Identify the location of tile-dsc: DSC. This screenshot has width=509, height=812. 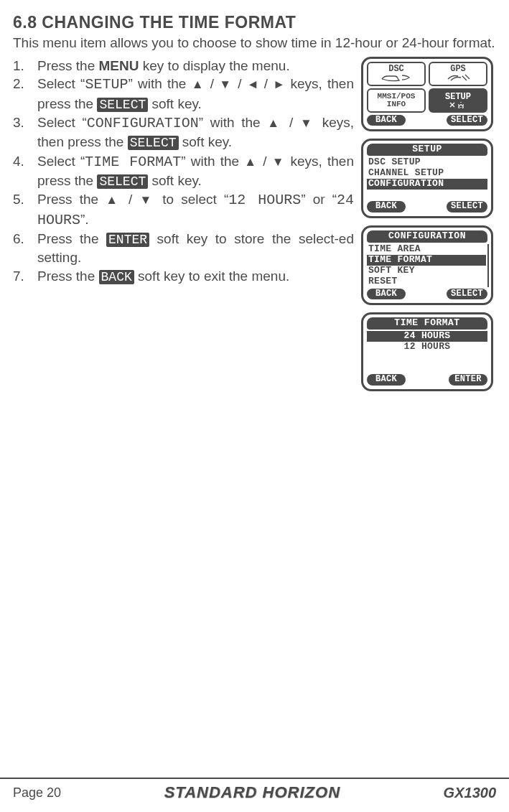
(396, 74).